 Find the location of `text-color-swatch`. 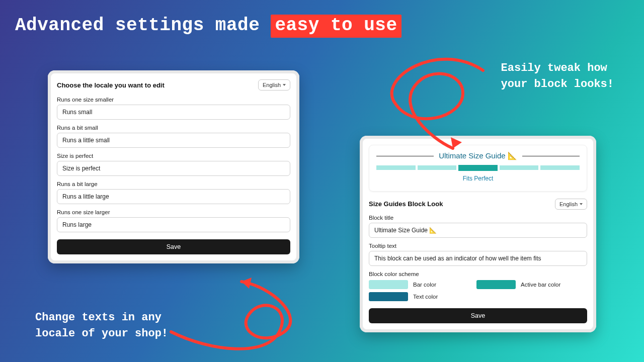

text-color-swatch is located at coordinates (388, 297).